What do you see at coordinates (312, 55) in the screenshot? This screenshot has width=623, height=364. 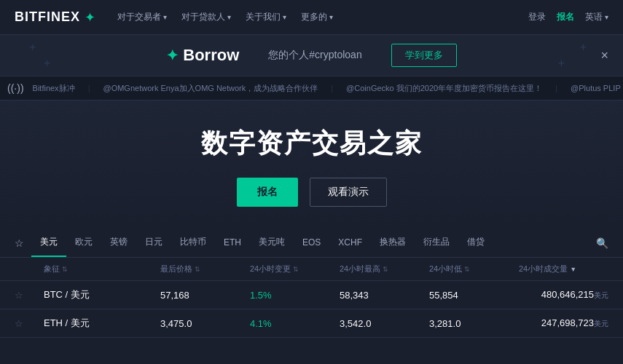 I see `banner: + + + + ✦ Borrow 您的个人#cryptoloan 学到更多 ×` at bounding box center [312, 55].